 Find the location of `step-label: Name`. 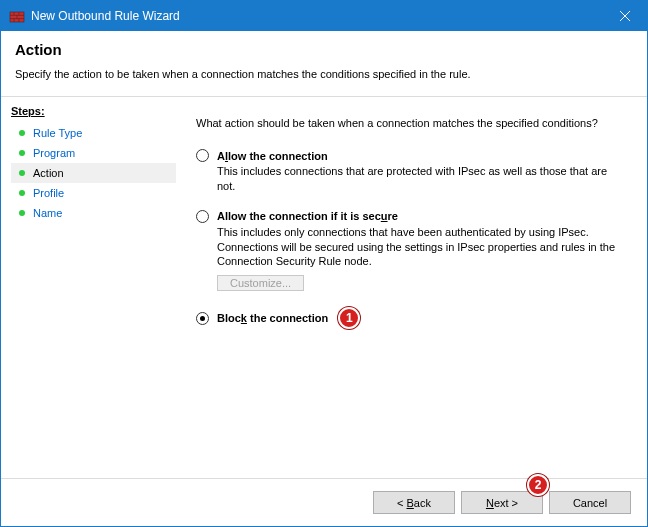

step-label: Name is located at coordinates (48, 213).